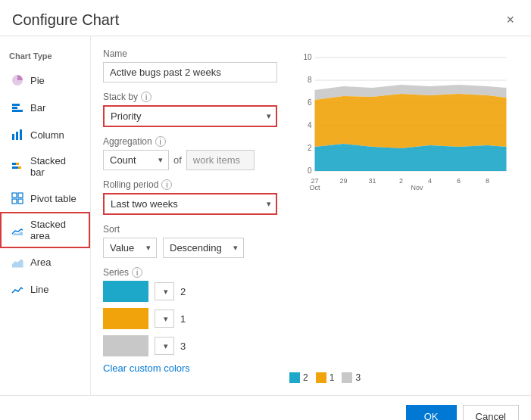 Image resolution: width=531 pixels, height=420 pixels. What do you see at coordinates (310, 171) in the screenshot?
I see `svg-text: 0` at bounding box center [310, 171].